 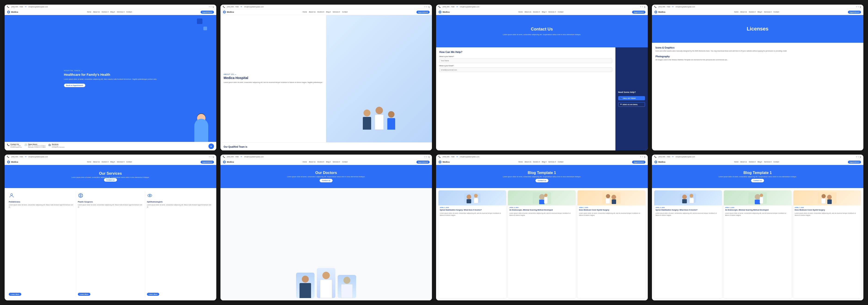 What do you see at coordinates (228, 12) in the screenshot?
I see `logo-2: Medica` at bounding box center [228, 12].